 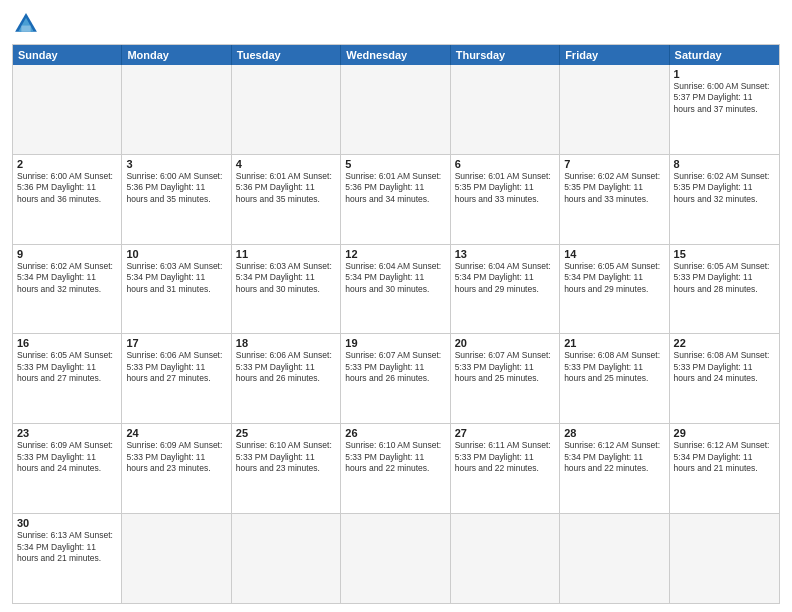 I want to click on day-info: Sunrise: 6:02 AM Sunset: 5:34 PM Dayligh…, so click(x=67, y=278).